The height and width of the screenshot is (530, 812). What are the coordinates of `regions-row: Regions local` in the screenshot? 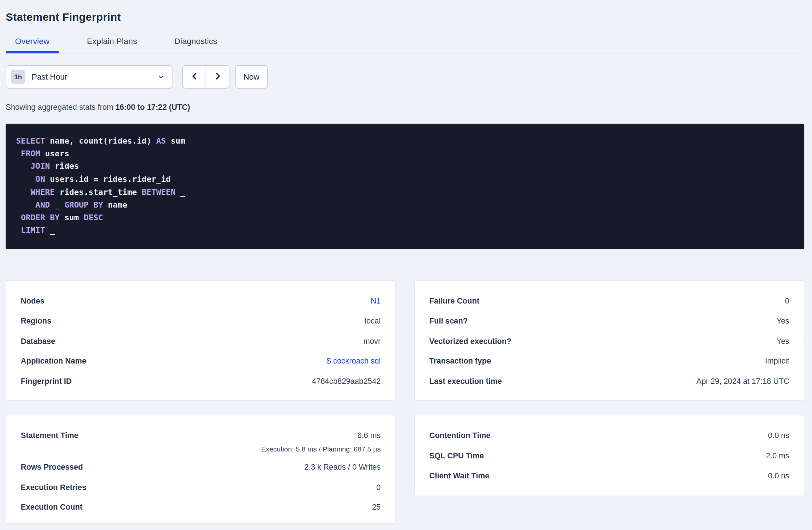 It's located at (201, 321).